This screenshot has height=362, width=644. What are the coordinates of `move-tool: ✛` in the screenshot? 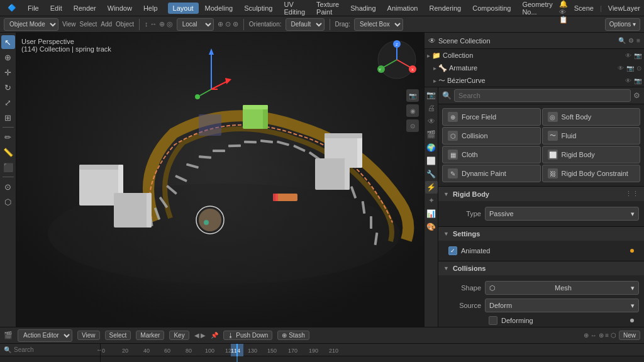 It's located at (8, 72).